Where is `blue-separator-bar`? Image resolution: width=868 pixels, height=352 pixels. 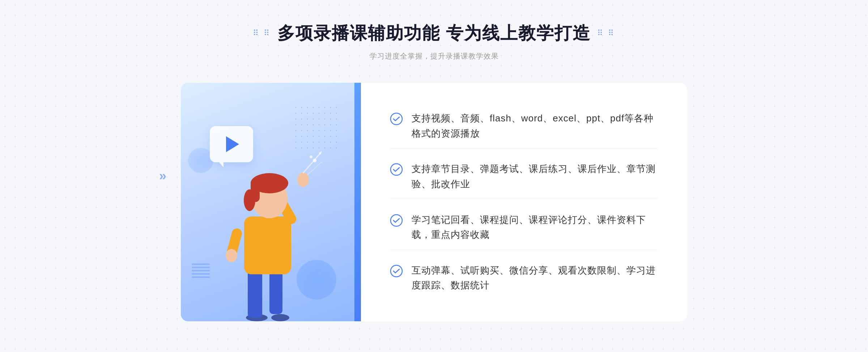 blue-separator-bar is located at coordinates (358, 202).